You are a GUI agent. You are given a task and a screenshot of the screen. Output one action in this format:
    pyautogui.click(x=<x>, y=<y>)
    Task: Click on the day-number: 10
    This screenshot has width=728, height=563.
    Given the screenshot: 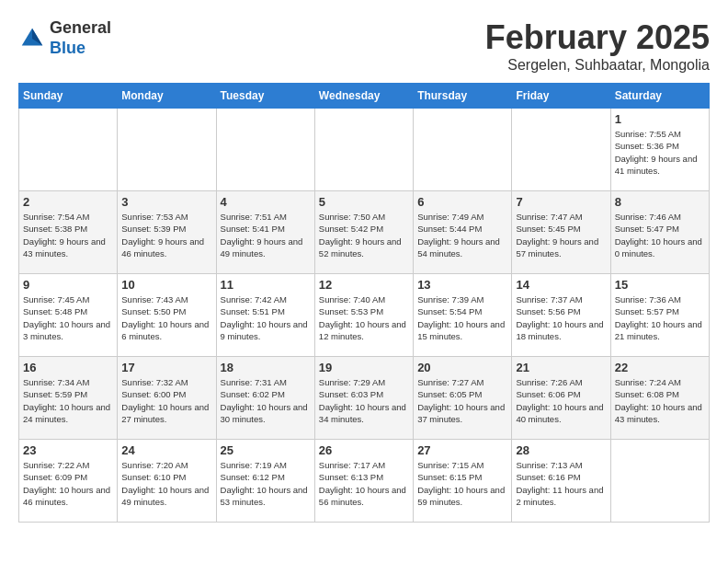 What is the action you would take?
    pyautogui.click(x=166, y=285)
    